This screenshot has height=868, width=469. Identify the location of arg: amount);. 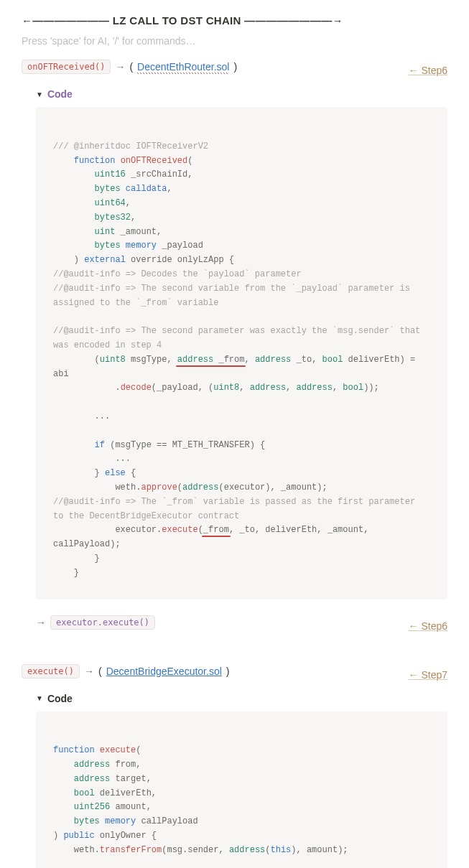
(325, 850).